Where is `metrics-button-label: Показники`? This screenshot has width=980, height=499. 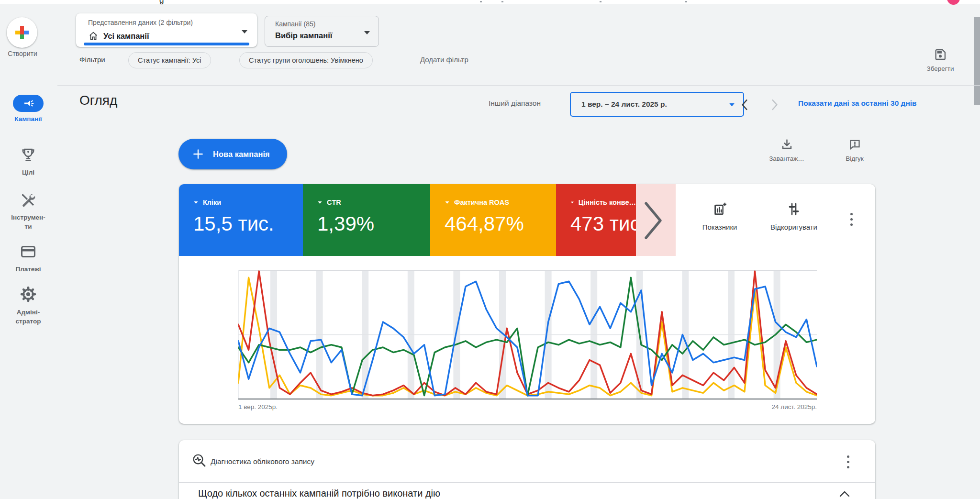 metrics-button-label: Показники is located at coordinates (720, 227).